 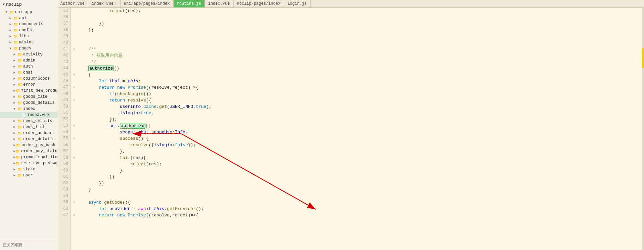 I want to click on sidebar-item-retrieve-password: ► 📁 retrieve_password, so click(x=28, y=163).